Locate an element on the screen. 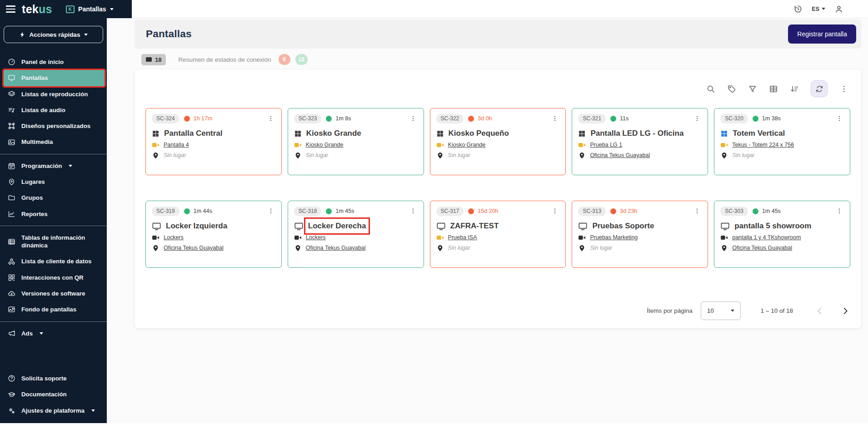 The image size is (868, 429). connection-summary-row: 18 Resumen de estados de conexión 6 12 is located at coordinates (498, 59).